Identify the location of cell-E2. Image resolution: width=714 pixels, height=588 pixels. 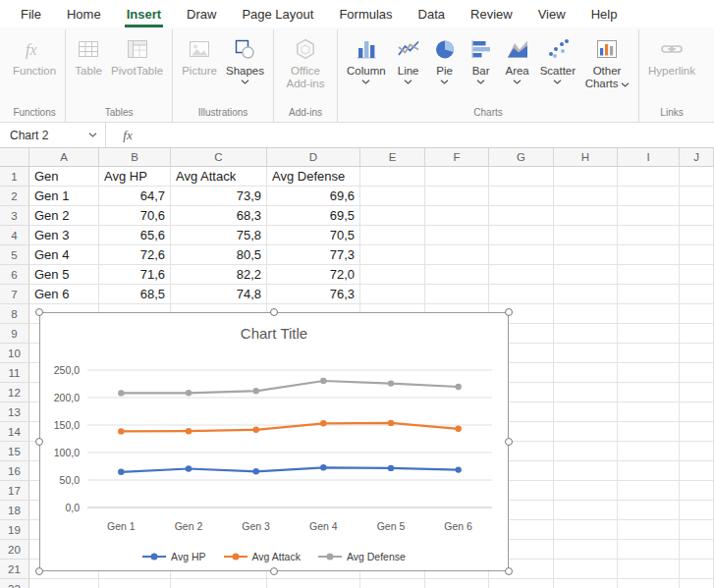
(393, 196).